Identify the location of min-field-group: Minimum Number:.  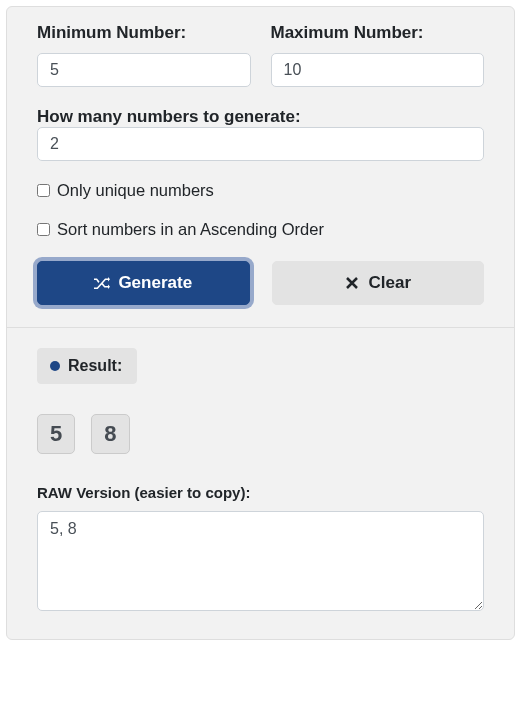
(144, 55).